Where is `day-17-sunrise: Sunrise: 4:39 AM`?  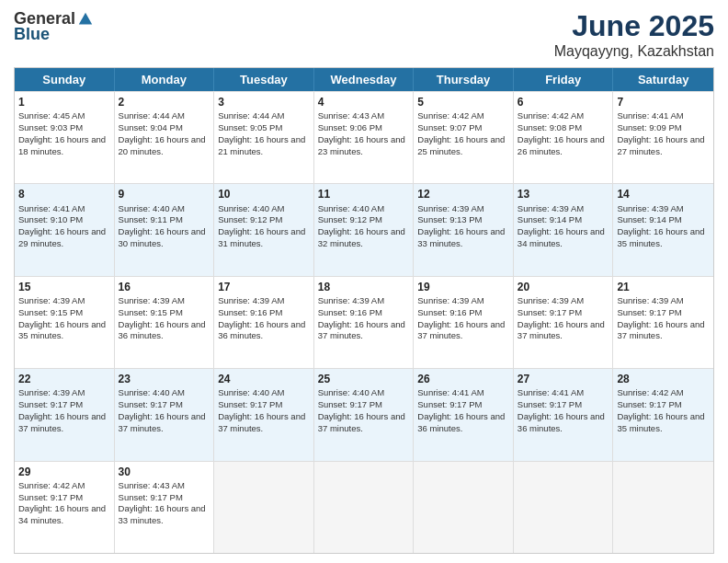 day-17-sunrise: Sunrise: 4:39 AM is located at coordinates (251, 300).